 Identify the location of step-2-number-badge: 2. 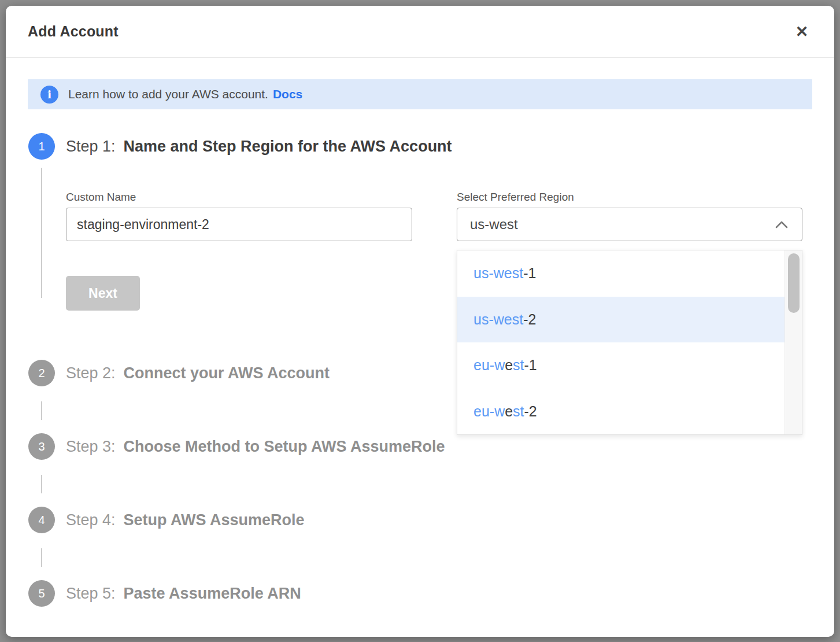
(42, 373).